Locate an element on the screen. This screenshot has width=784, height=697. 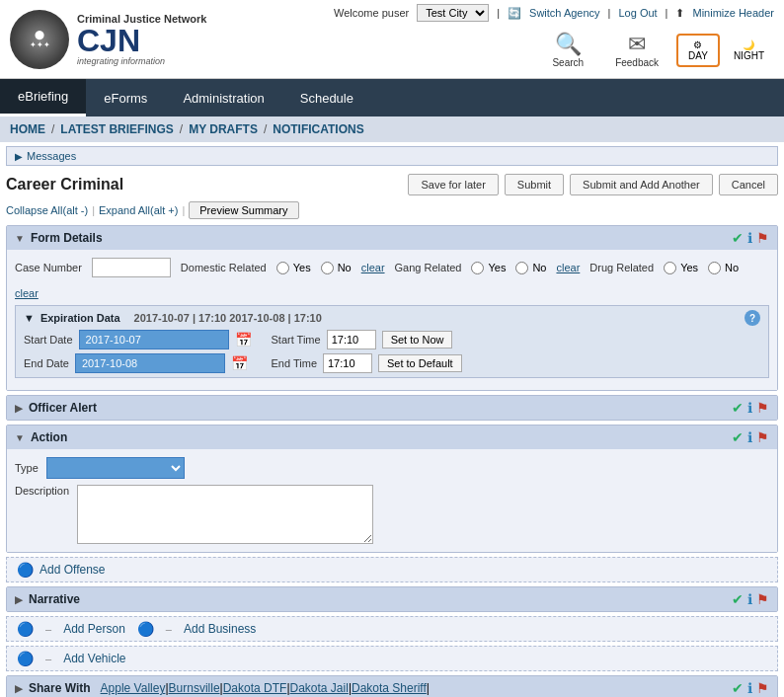
bar-sep2: | is located at coordinates (184, 210).